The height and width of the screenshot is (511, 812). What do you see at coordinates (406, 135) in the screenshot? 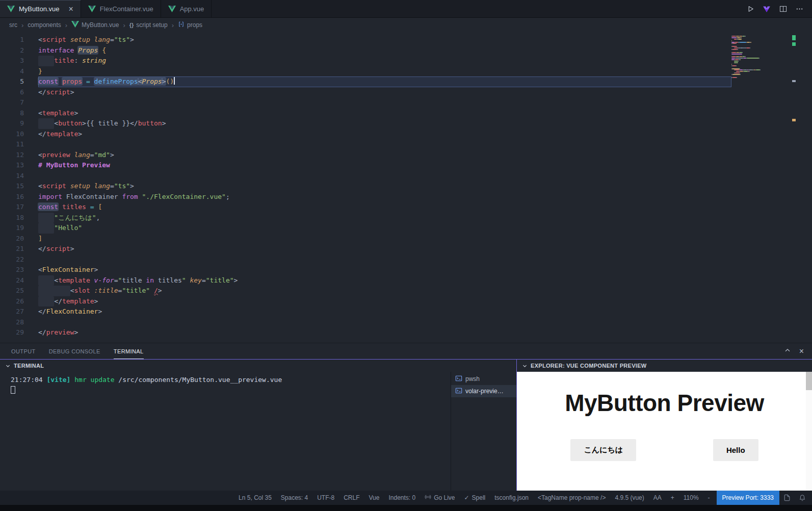
I see `code-line: 10</template>` at bounding box center [406, 135].